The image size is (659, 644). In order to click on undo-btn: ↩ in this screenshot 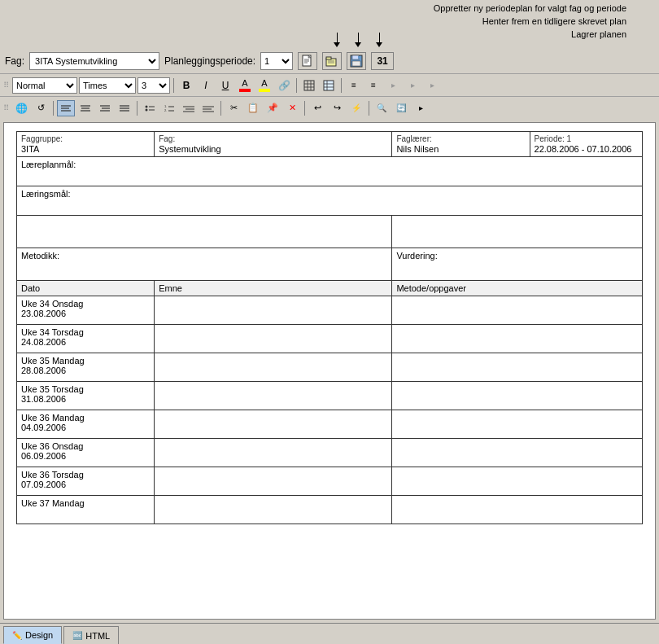, I will do `click(317, 108)`.